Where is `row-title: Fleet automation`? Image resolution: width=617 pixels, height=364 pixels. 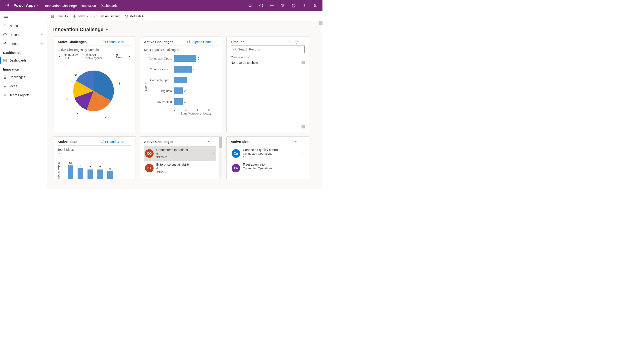
row-title: Fleet automation is located at coordinates (270, 164).